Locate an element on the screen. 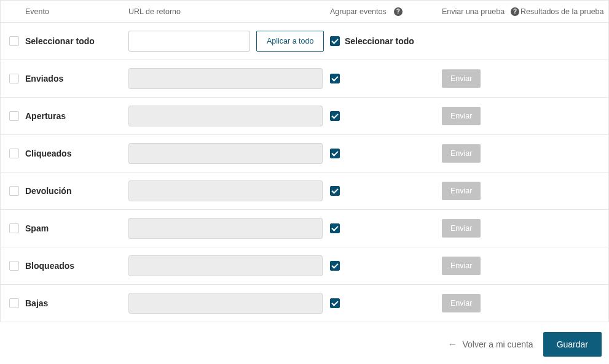  back-link: ← Volver a mi cuenta is located at coordinates (490, 344).